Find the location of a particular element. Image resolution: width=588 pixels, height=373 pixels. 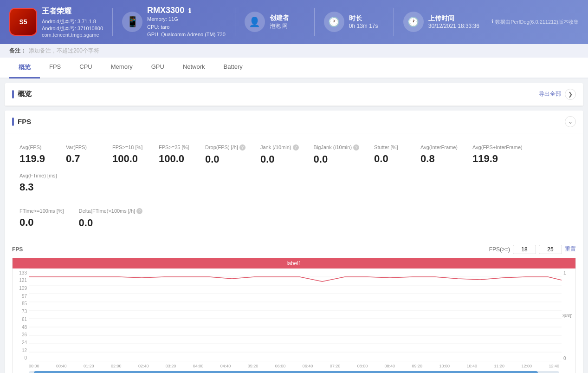

x-axis-label: 02:40 is located at coordinates (144, 366).